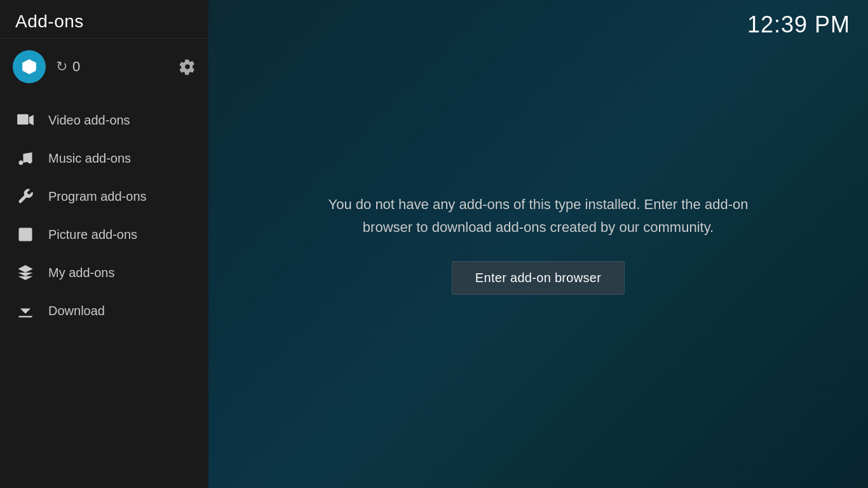 The height and width of the screenshot is (488, 868). I want to click on settings-button, so click(187, 67).